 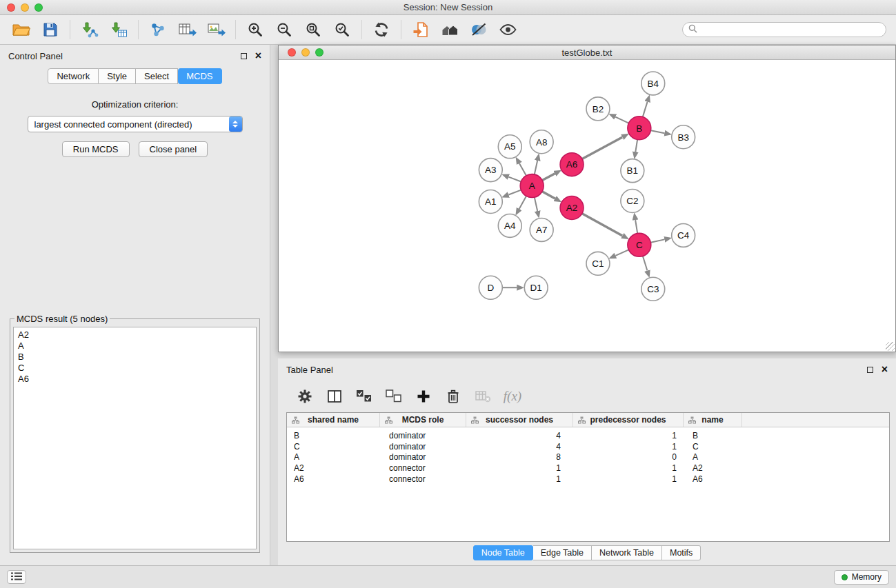 I want to click on clear-selection-icon, so click(x=483, y=396).